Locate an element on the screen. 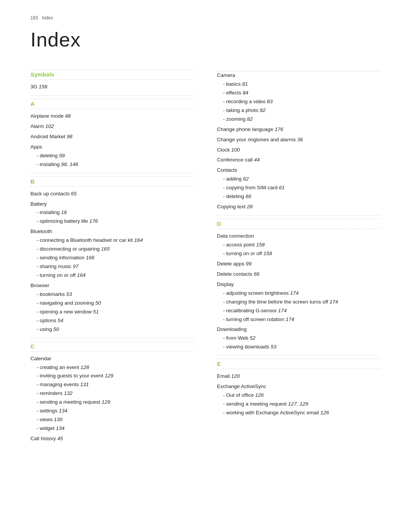 Image resolution: width=411 pixels, height=532 pixels. index-entry-label: Contacts is located at coordinates (299, 171).